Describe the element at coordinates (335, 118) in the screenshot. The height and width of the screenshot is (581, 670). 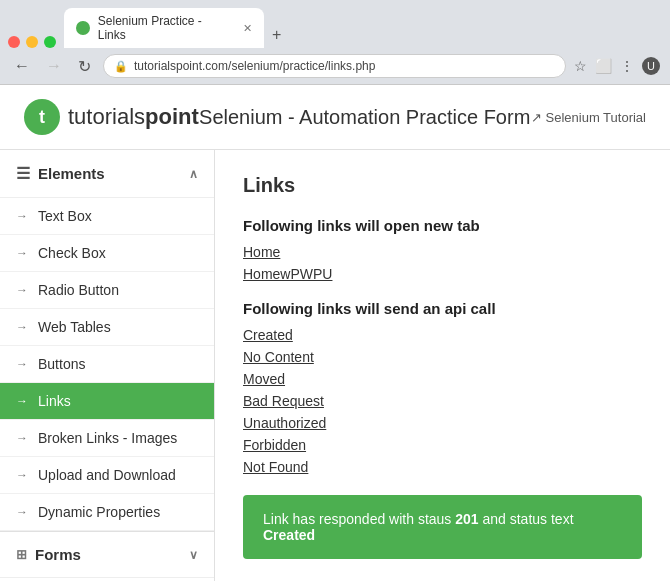
I see `site-header: t tutorialspoint Selenium - Automation P…` at that location.